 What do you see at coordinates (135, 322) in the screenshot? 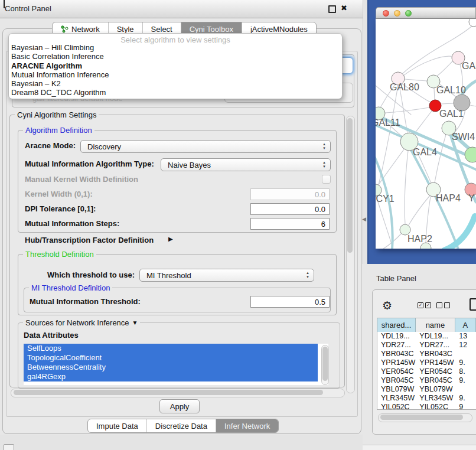
I see `expanded-arrow-icon: ▼` at bounding box center [135, 322].